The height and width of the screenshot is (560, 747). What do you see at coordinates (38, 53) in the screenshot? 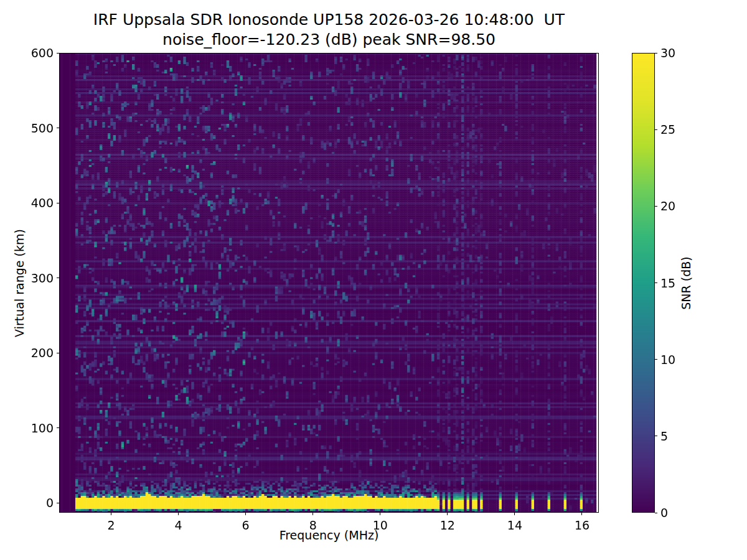
I see `y-tick-label: 600` at bounding box center [38, 53].